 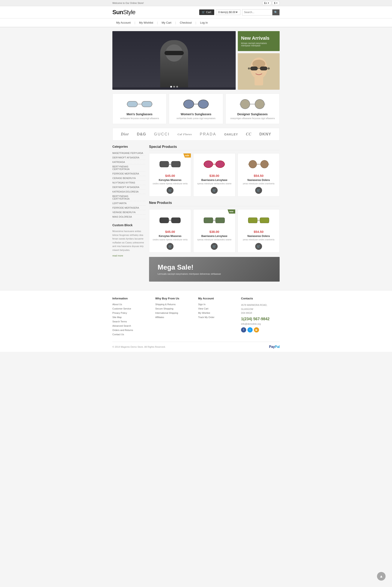 What do you see at coordinates (140, 118) in the screenshot?
I see `category-desc-mens: vertiasane feryussa ceasymigit aftaasera` at bounding box center [140, 118].